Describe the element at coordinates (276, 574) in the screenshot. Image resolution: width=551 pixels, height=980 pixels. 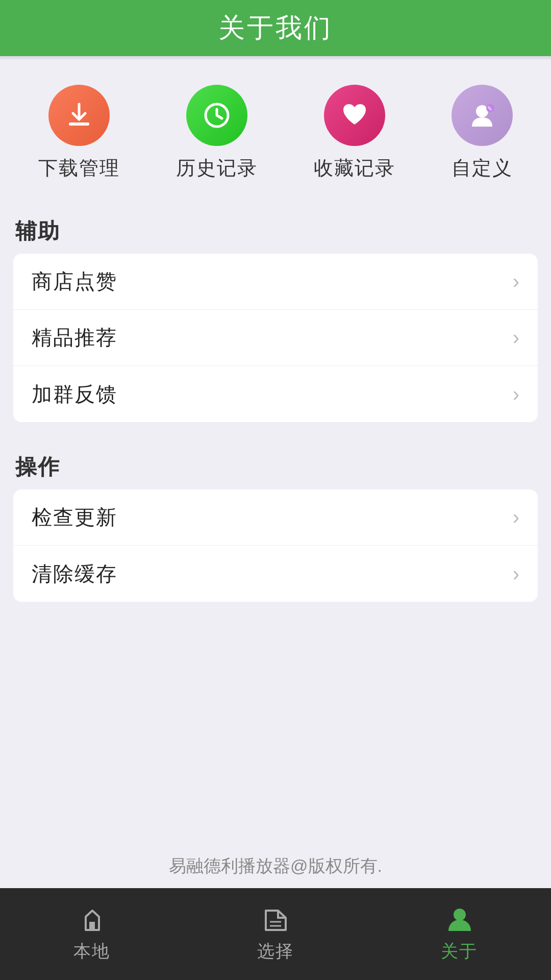
I see `clear-cache-item: 清除缓存 ›` at that location.